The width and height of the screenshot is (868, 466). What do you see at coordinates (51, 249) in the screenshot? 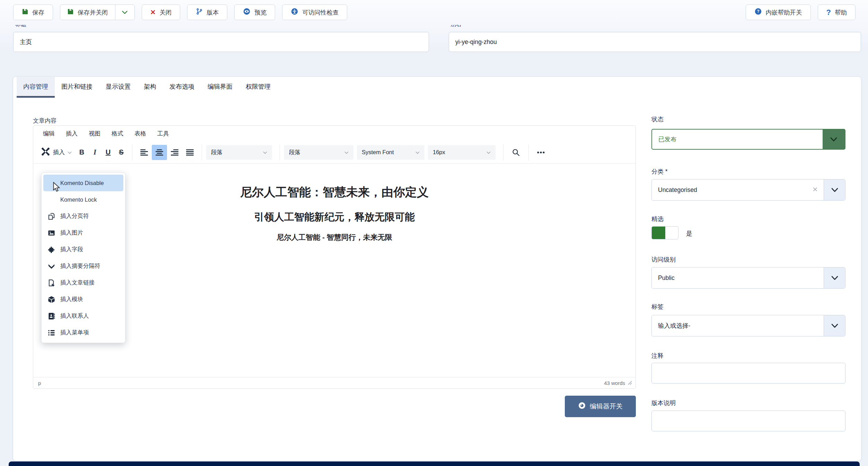
I see `puzzle-icon` at bounding box center [51, 249].